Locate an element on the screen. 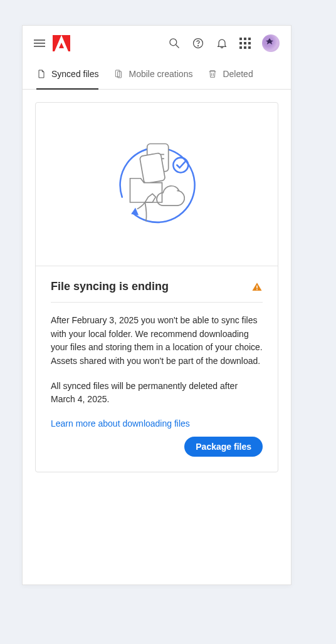  tab-synced-files: Synced files is located at coordinates (68, 75).